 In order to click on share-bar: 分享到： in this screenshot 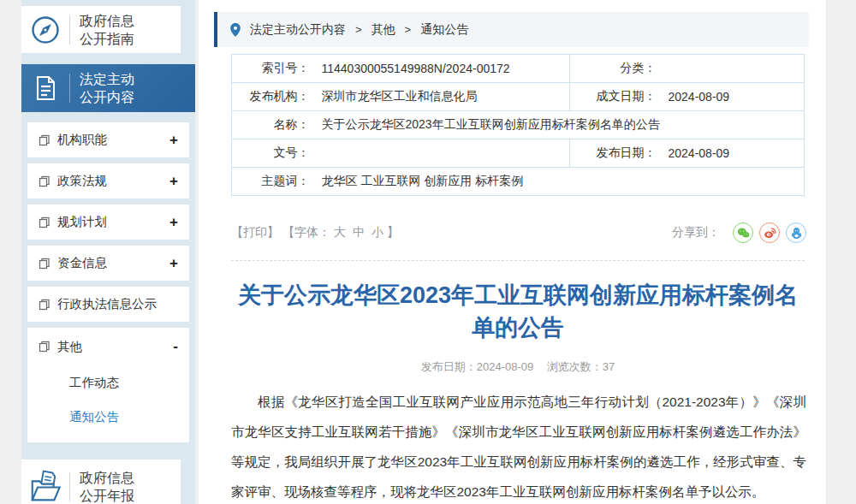, I will do `click(740, 233)`.